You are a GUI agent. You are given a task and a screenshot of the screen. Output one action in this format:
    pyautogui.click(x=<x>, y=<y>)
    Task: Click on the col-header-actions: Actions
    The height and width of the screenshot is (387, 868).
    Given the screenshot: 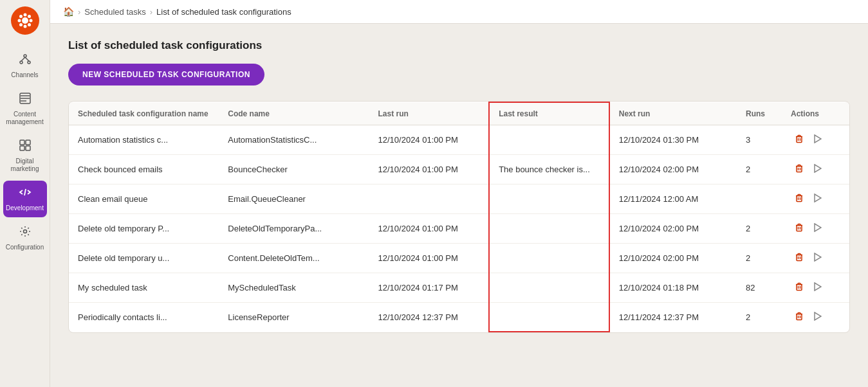 What is the action you would take?
    pyautogui.click(x=816, y=114)
    